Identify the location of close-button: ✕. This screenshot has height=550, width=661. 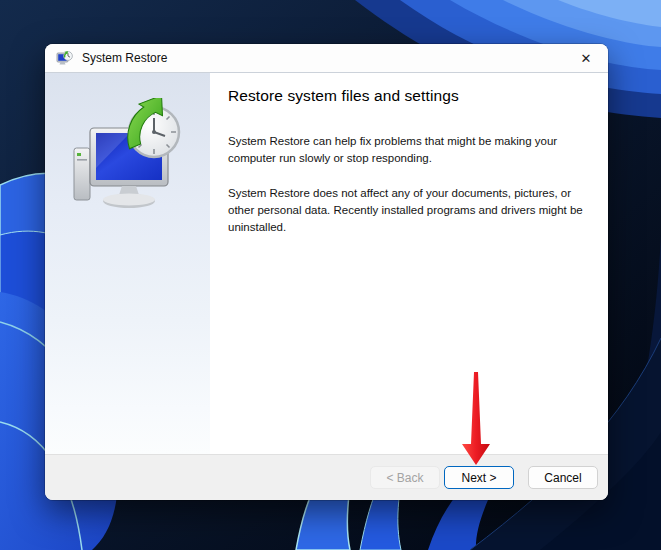
(586, 58).